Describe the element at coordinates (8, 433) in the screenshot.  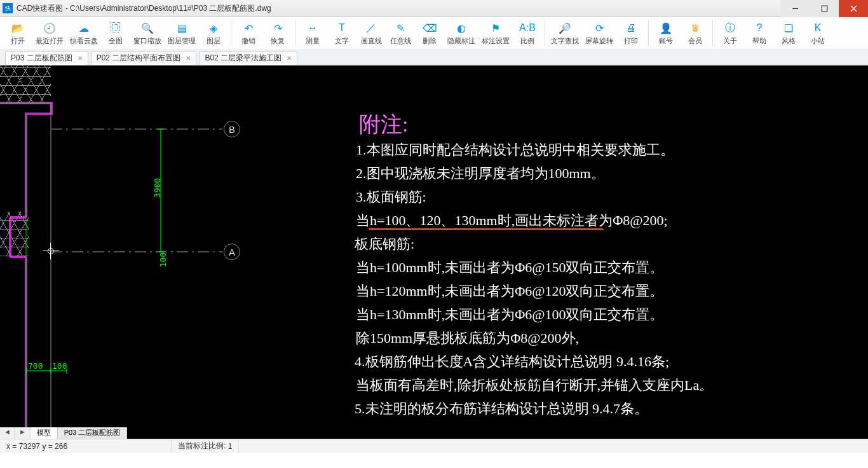
I see `layout-prev: ◄` at that location.